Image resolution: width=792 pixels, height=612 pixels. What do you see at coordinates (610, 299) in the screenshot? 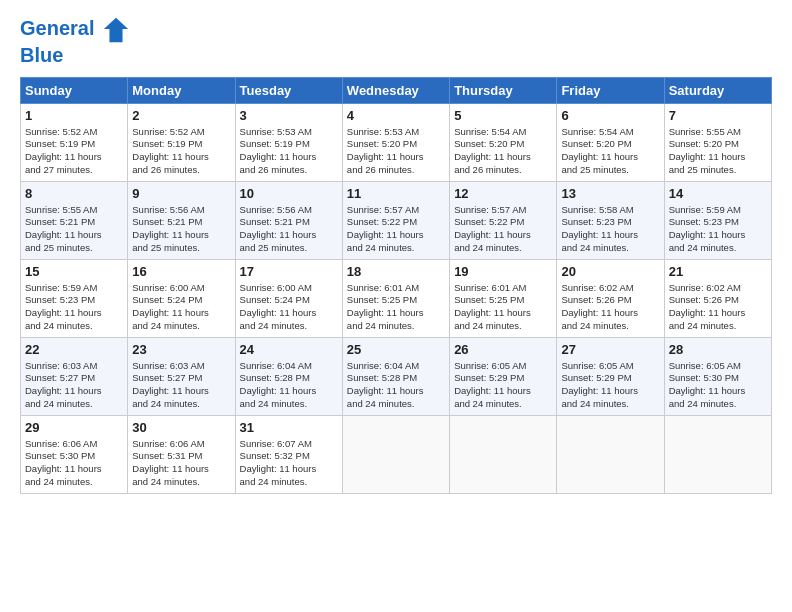
I see `calendar-cell: 20Sunrise: 6:02 AMSunset: 5:26 PMDayligh…` at bounding box center [610, 299].